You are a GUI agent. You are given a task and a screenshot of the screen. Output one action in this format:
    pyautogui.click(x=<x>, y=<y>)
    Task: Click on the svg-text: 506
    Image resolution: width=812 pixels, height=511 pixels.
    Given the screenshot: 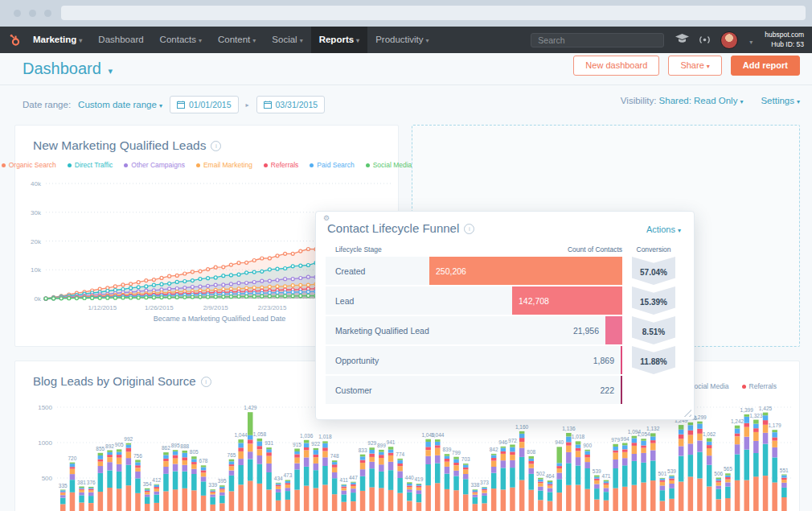 What is the action you would take?
    pyautogui.click(x=719, y=473)
    